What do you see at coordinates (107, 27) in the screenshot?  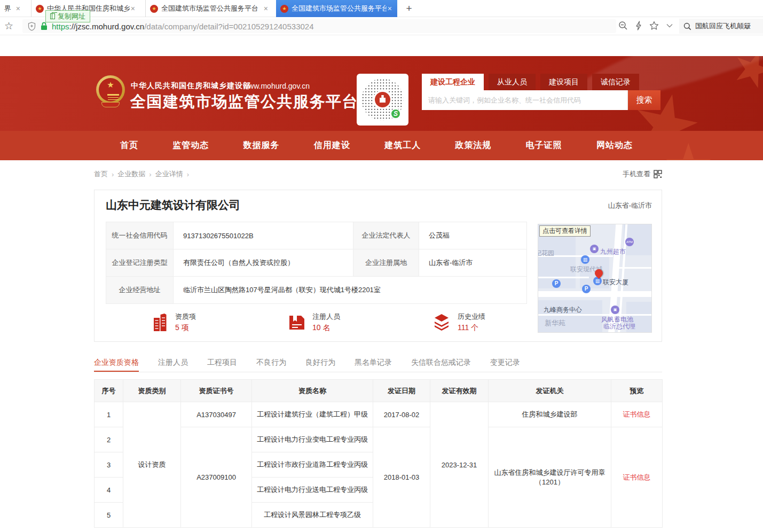 I see `url-host: ://jzsc.mohurd.gov.cn` at bounding box center [107, 27].